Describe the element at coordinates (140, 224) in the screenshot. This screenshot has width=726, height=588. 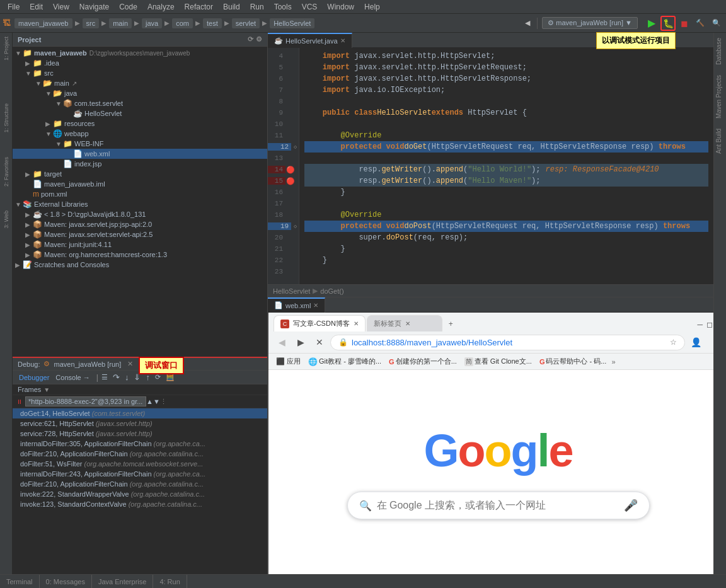
I see `tree-lib-jsp: ▶ 📦 Maven: javax.servlet.jsp:jsp-api:2.0` at that location.